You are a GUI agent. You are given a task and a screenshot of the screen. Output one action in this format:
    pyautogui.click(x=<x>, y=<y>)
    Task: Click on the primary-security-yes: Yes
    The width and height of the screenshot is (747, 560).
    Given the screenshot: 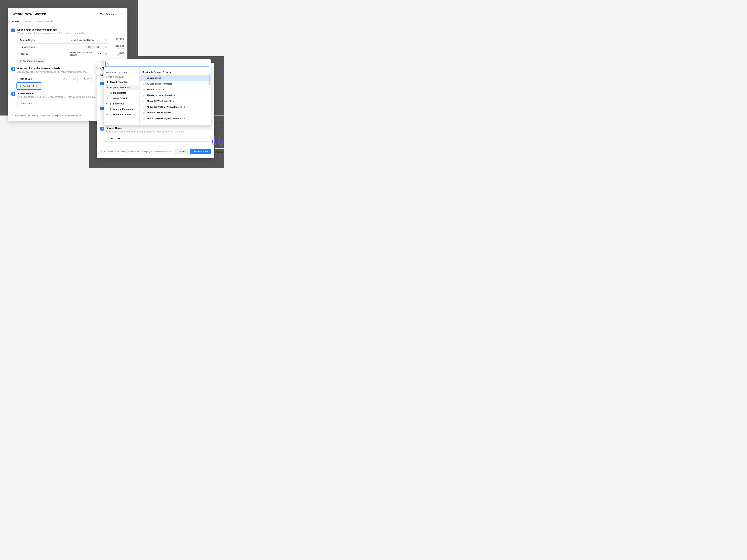 What is the action you would take?
    pyautogui.click(x=90, y=47)
    